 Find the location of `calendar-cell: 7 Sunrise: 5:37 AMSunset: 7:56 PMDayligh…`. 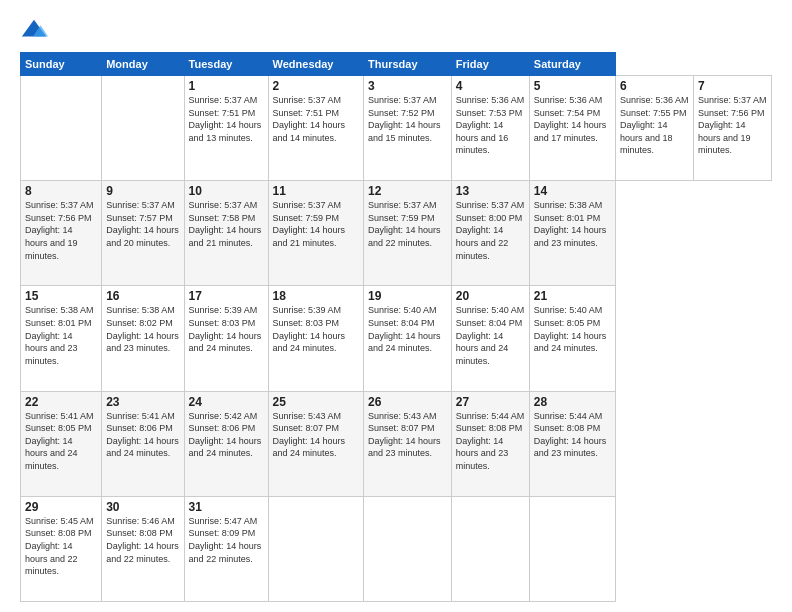

calendar-cell: 7 Sunrise: 5:37 AMSunset: 7:56 PMDayligh… is located at coordinates (732, 128).